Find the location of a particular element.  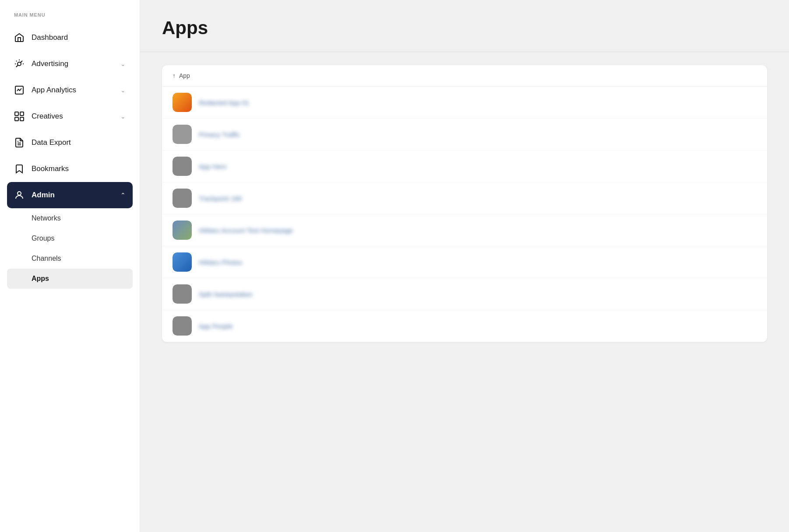

admin-sub-items: Networks Groups Channels Apps ➔ is located at coordinates (70, 250).